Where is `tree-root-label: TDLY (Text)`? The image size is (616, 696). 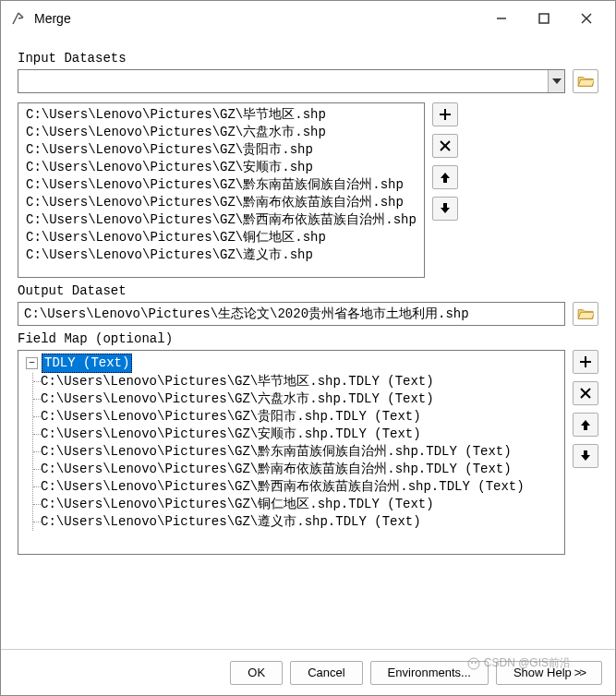
tree-root-label: TDLY (Text) is located at coordinates (87, 364).